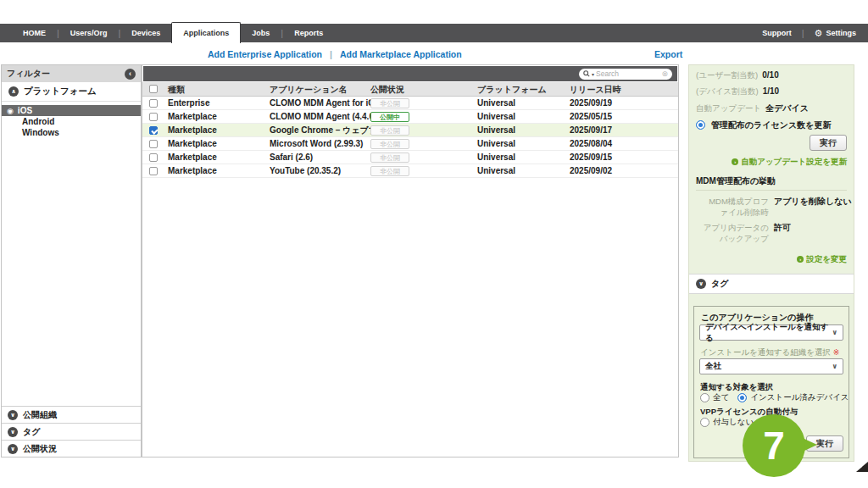 The height and width of the screenshot is (488, 868). What do you see at coordinates (71, 122) in the screenshot?
I see `sidebar-item-android: Android` at bounding box center [71, 122].